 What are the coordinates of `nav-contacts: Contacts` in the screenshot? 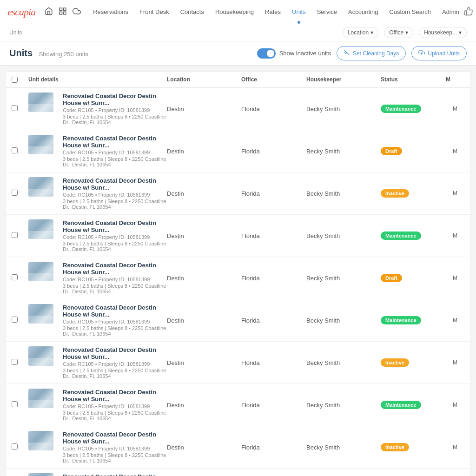 It's located at (192, 12).